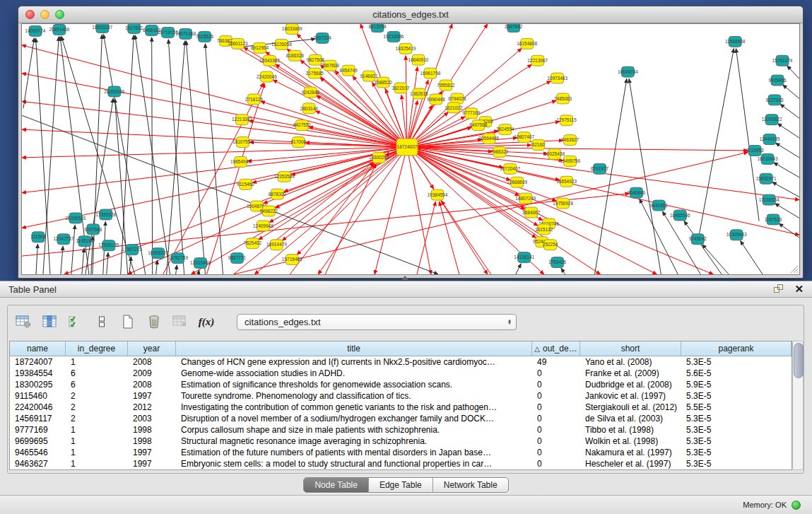 The image size is (812, 514). I want to click on table-cell: Jankovic et al. (1997), so click(630, 396).